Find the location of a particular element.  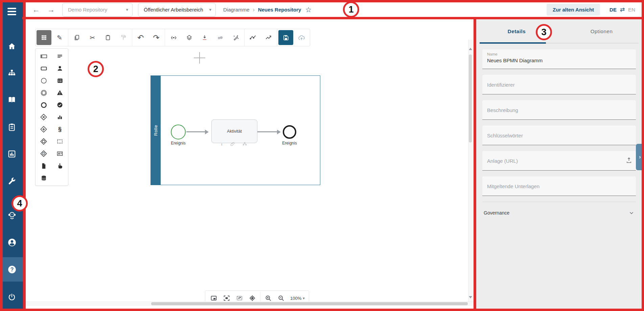

breadcrumb-section: Diagramme is located at coordinates (236, 9).